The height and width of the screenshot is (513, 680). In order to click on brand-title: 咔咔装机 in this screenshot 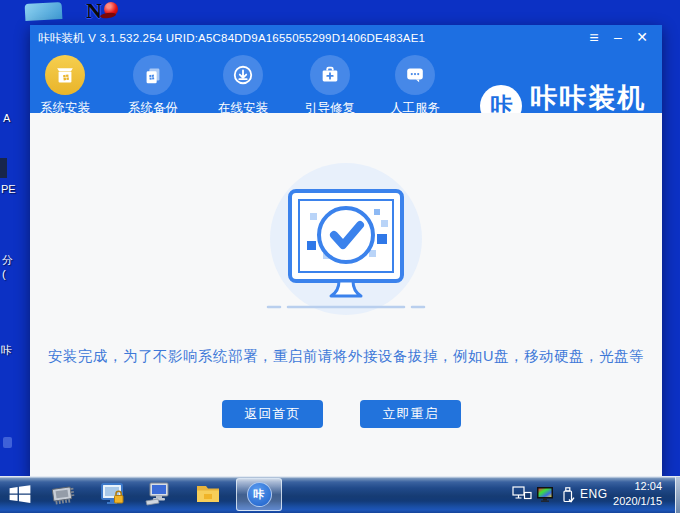, I will do `click(590, 98)`.